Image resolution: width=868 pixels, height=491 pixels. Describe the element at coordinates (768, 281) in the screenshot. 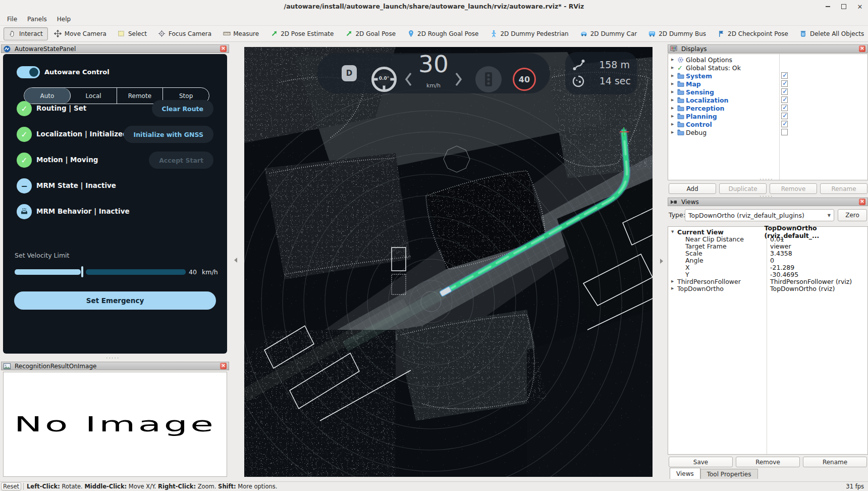

I see `view-property-row: ▶ThirdPersonFollowerThirdPersonFollower …` at that location.